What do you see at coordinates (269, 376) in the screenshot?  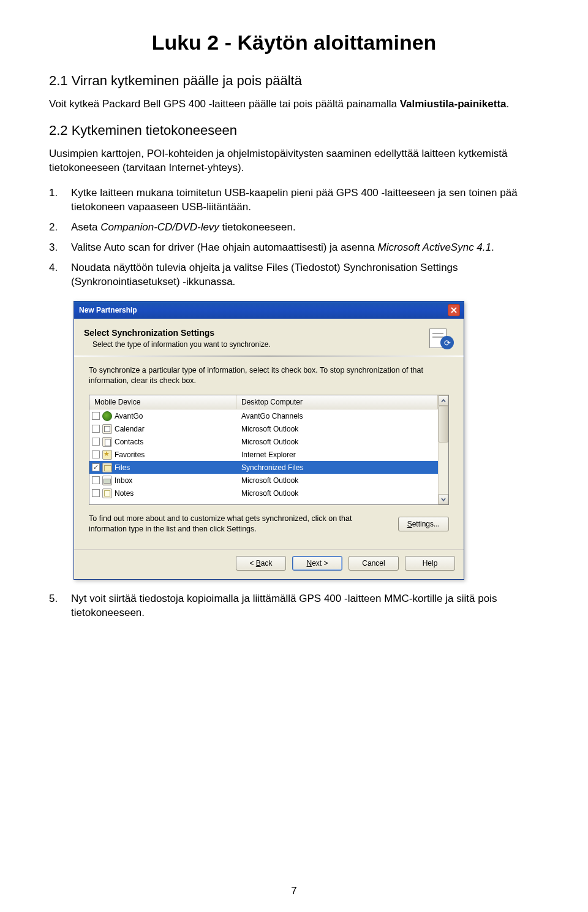 I see `dialog-info-text: To synchronize a particular type of info…` at bounding box center [269, 376].